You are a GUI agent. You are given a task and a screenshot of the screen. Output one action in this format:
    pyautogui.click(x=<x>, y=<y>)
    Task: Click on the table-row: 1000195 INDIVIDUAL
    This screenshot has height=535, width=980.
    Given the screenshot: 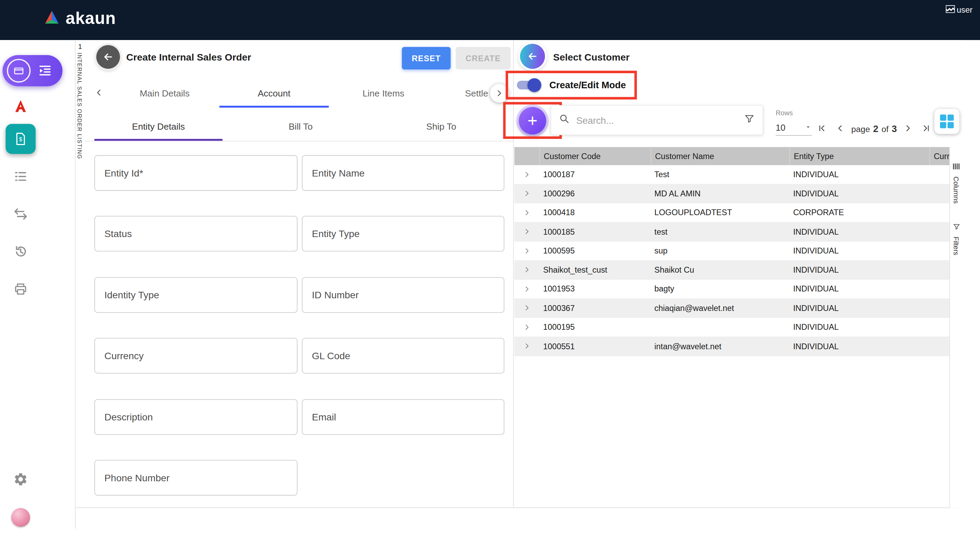 What is the action you would take?
    pyautogui.click(x=732, y=327)
    